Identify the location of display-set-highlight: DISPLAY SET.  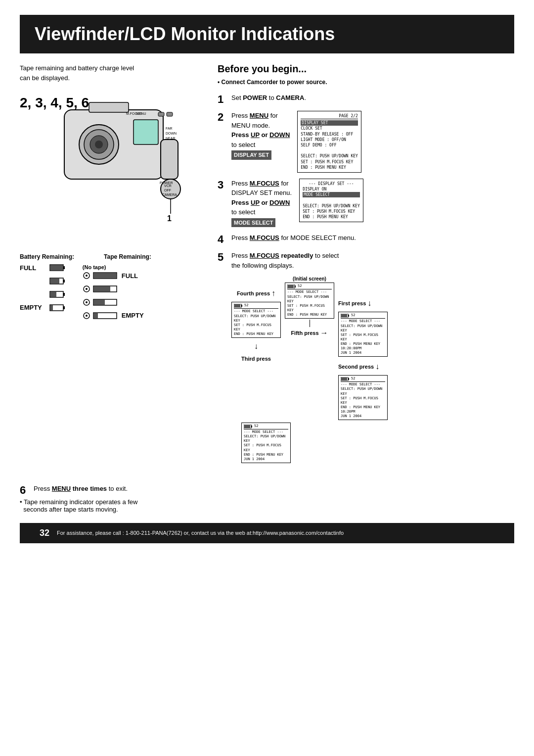
(251, 155).